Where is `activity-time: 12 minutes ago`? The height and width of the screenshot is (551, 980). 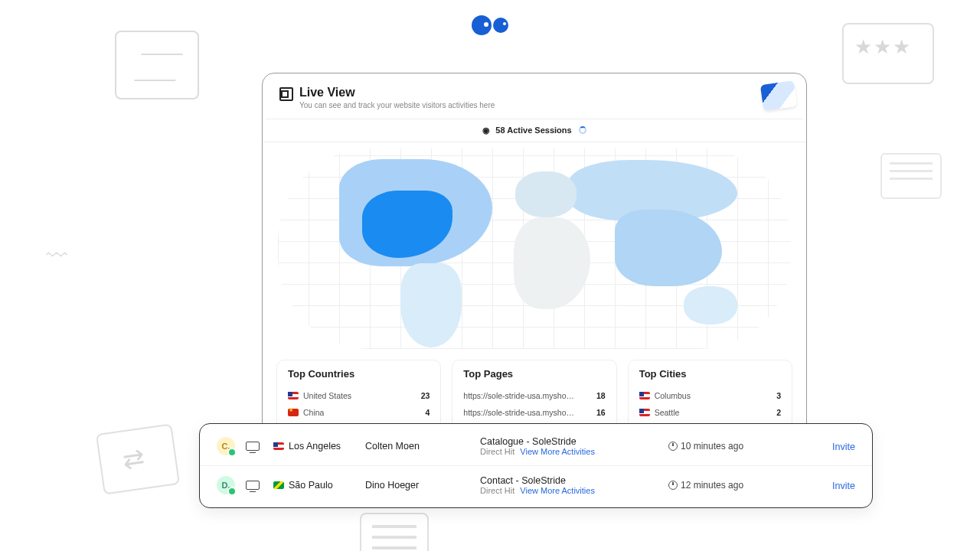
activity-time: 12 minutes ago is located at coordinates (712, 485).